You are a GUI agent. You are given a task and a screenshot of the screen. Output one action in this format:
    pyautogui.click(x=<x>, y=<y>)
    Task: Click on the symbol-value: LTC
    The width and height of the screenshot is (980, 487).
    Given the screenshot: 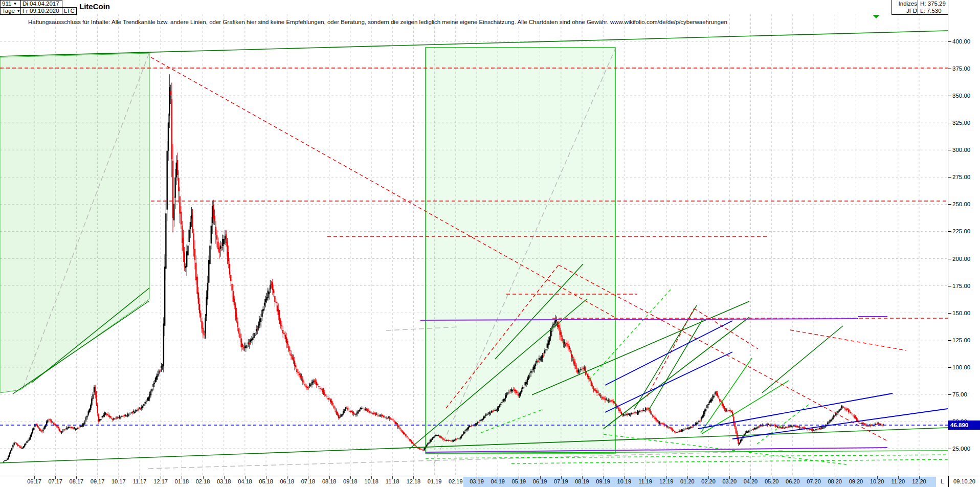 What is the action you would take?
    pyautogui.click(x=70, y=11)
    